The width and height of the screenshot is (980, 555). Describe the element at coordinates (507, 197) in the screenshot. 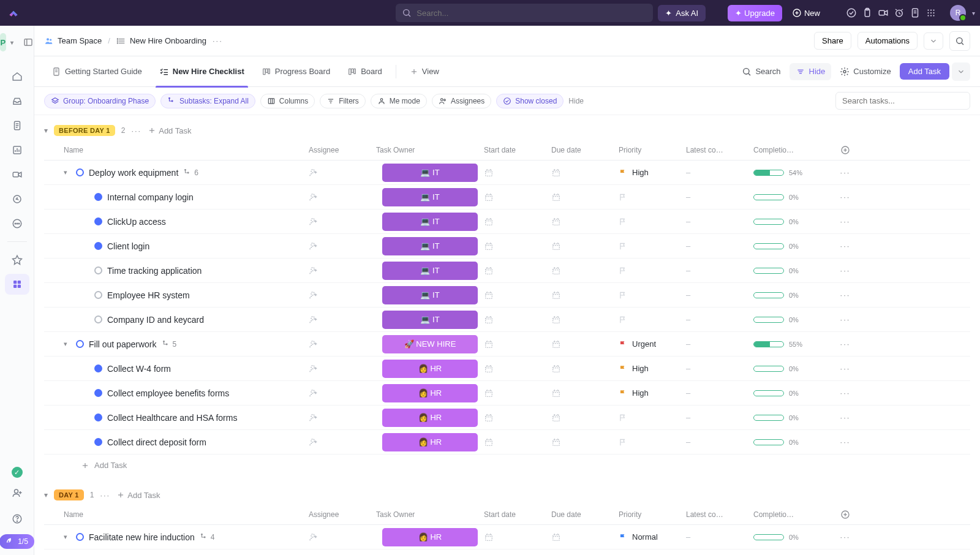

I see `table-row: Internal company login 💻 IT – 0% ···` at that location.